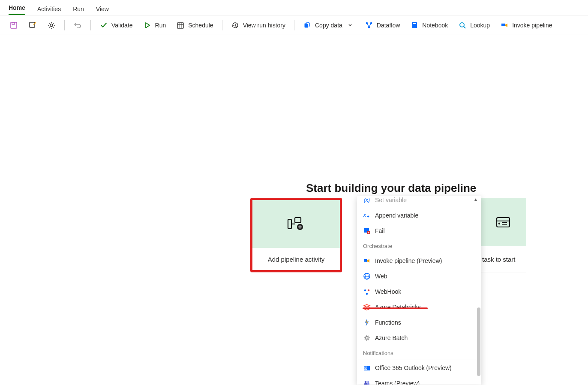 The width and height of the screenshot is (588, 385). Describe the element at coordinates (294, 8) in the screenshot. I see `top-tabs: Home Activities Run View` at that location.